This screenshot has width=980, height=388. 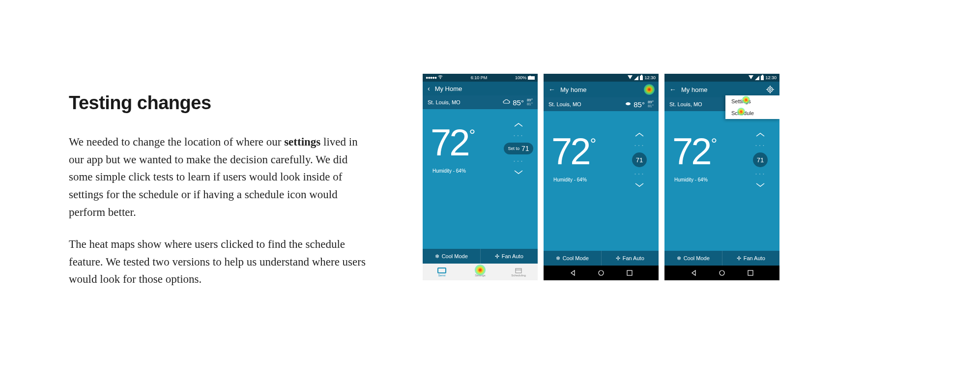 What do you see at coordinates (429, 89) in the screenshot?
I see `back-chevron-icon: ‹` at bounding box center [429, 89].